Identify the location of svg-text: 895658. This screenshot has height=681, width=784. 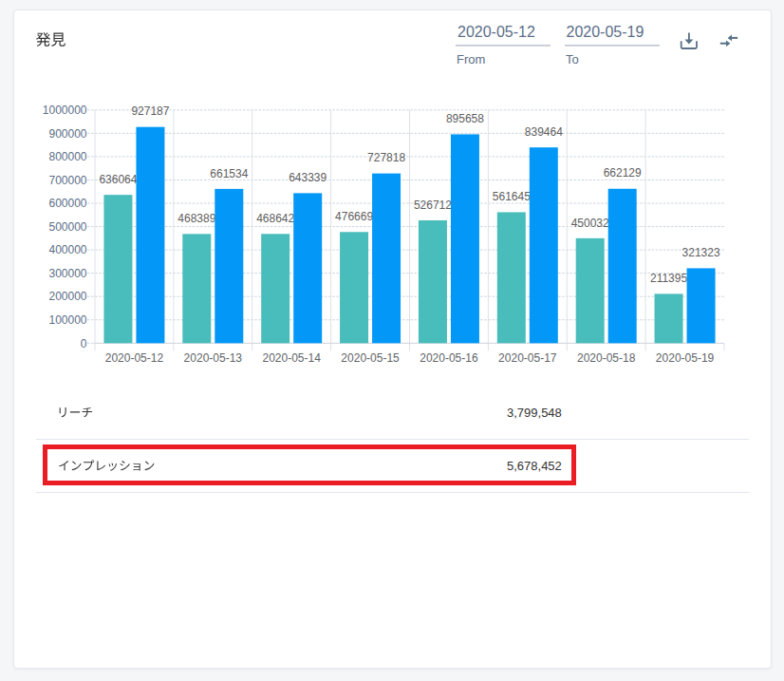
(465, 119).